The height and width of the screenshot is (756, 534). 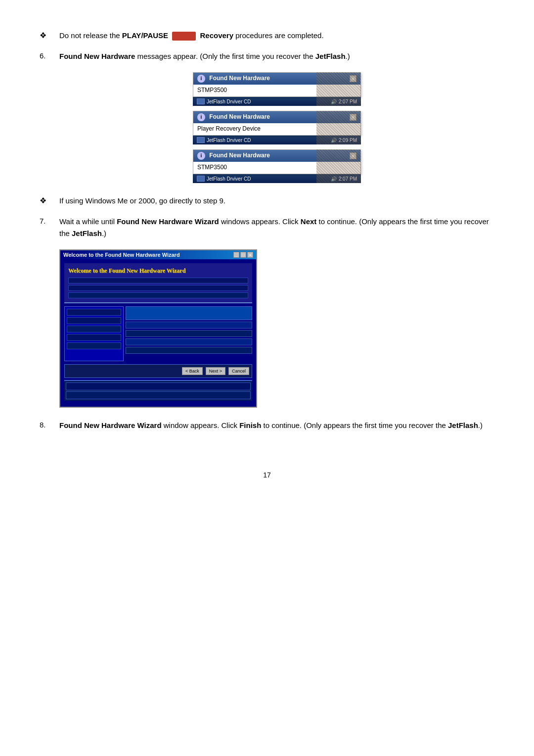 I want to click on item6-text-after: messages appear. (Only the first time yo…, so click(x=225, y=56).